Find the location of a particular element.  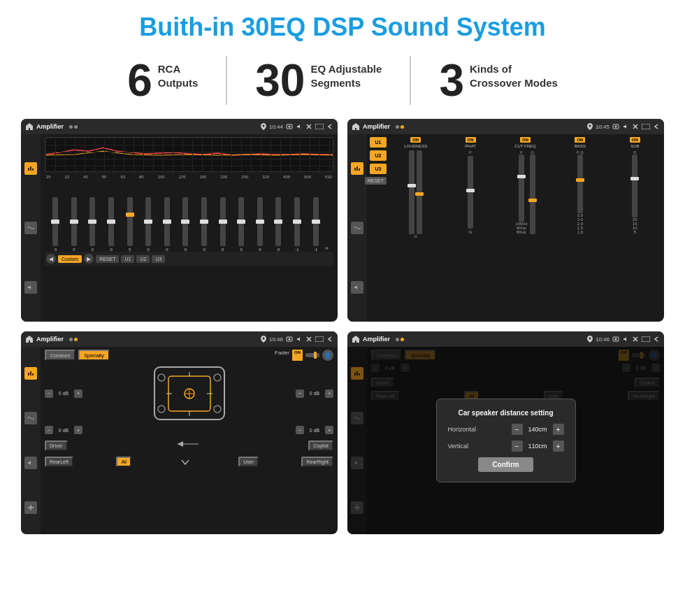

vertical-plus: + is located at coordinates (558, 446).